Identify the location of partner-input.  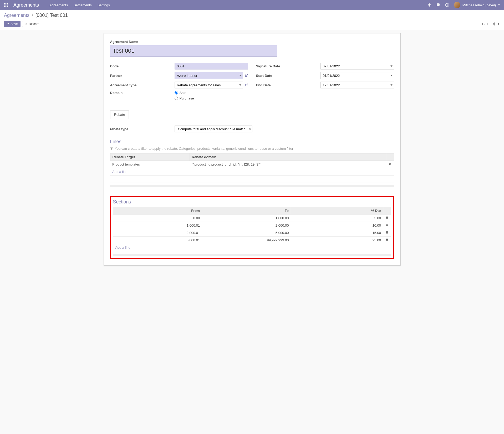
(209, 76).